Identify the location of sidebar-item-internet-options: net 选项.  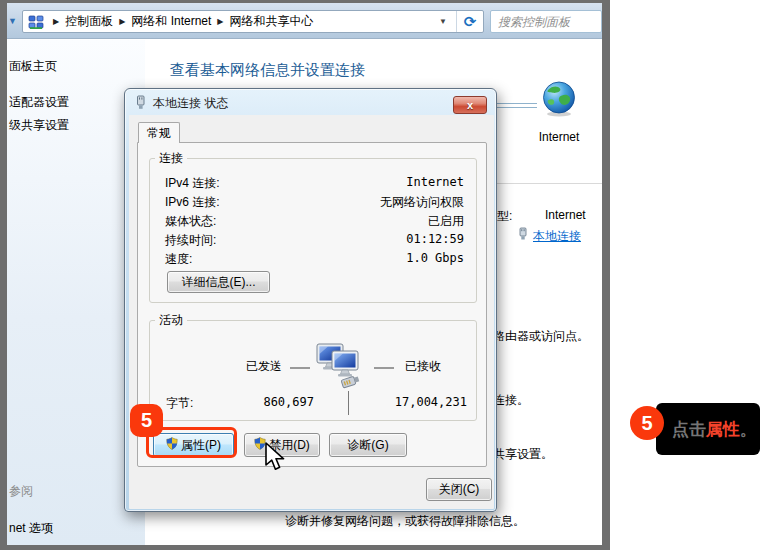
(31, 528).